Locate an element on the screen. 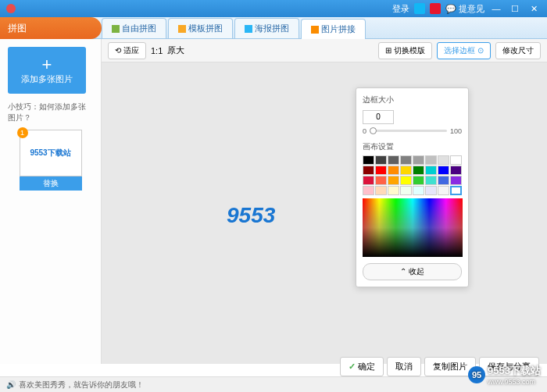 This screenshot has width=547, height=392. color-swatches is located at coordinates (413, 175).